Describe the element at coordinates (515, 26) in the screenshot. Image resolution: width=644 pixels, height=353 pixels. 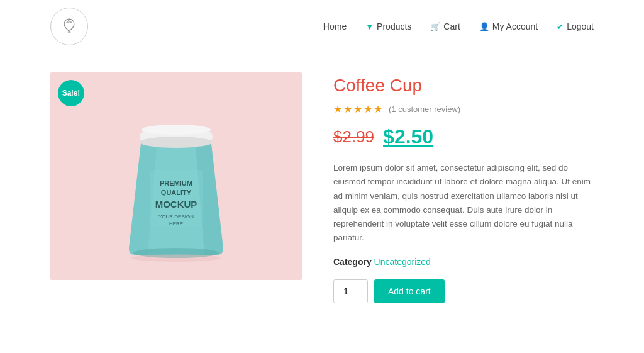
I see `nav-my-account-label: My Account` at that location.